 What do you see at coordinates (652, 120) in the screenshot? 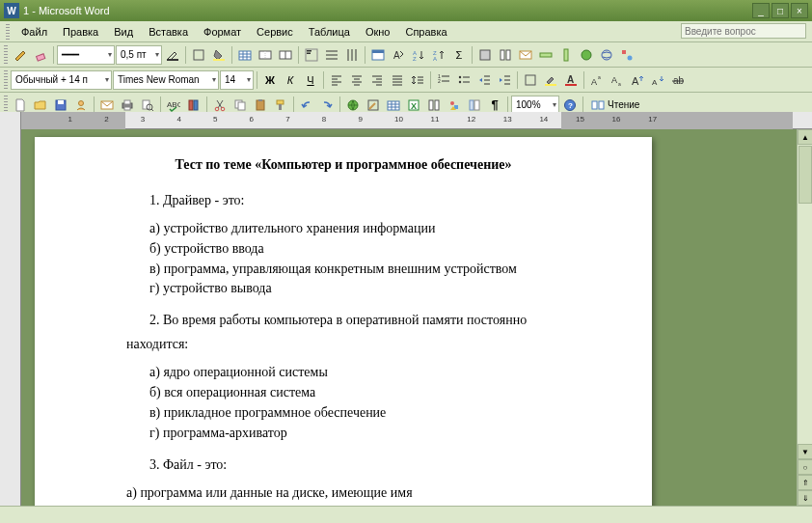
I see `ruler-number: 17` at bounding box center [652, 120].